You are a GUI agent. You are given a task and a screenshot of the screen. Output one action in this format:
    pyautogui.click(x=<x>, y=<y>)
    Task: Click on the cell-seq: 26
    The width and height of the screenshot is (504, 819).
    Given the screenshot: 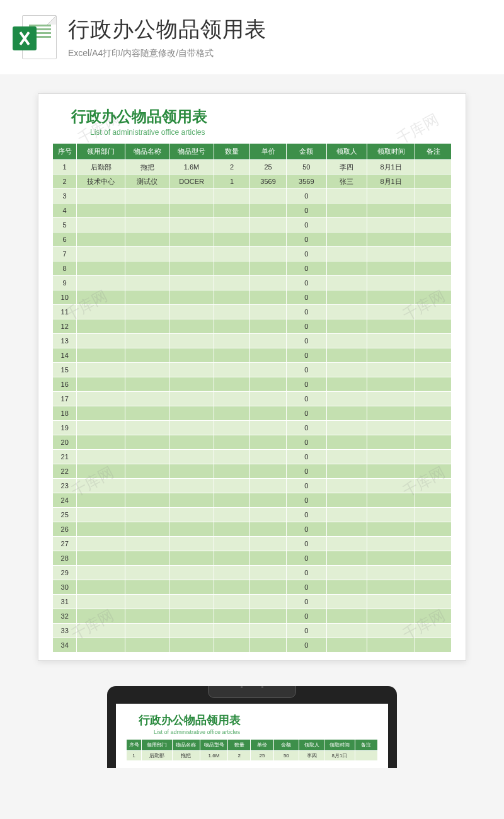 What is the action you would take?
    pyautogui.click(x=65, y=529)
    